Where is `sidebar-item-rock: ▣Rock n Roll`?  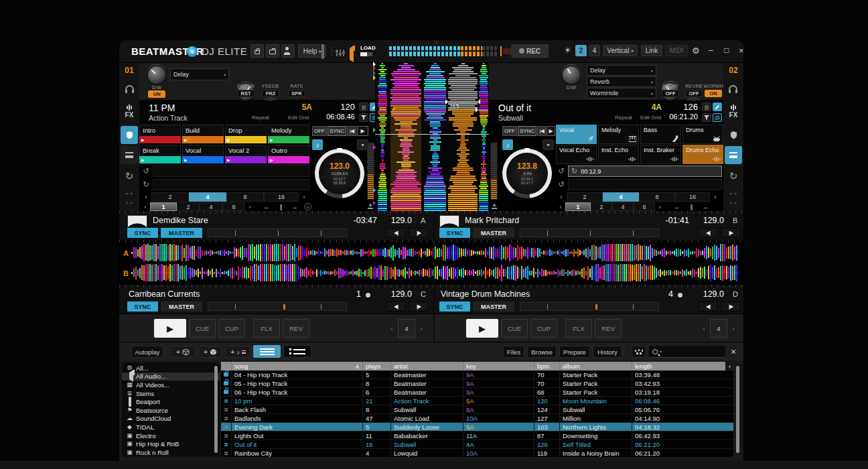 sidebar-item-rock: ▣Rock n Roll is located at coordinates (171, 453).